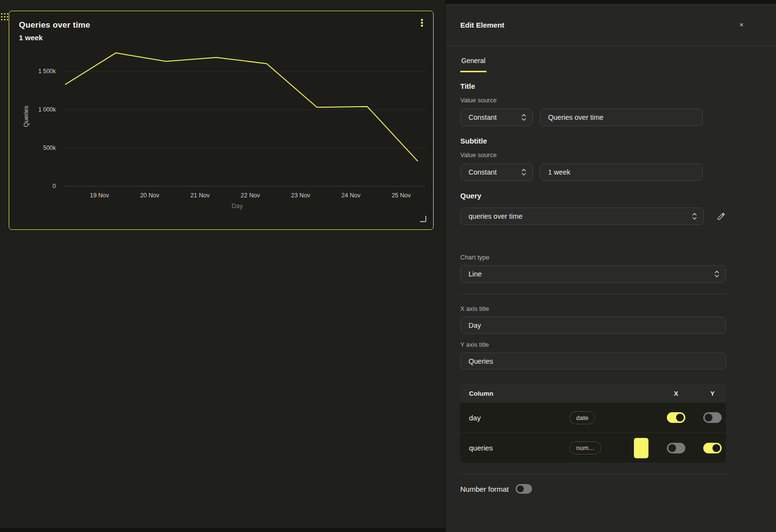  What do you see at coordinates (200, 195) in the screenshot?
I see `svg-text: 21 Nov` at bounding box center [200, 195].